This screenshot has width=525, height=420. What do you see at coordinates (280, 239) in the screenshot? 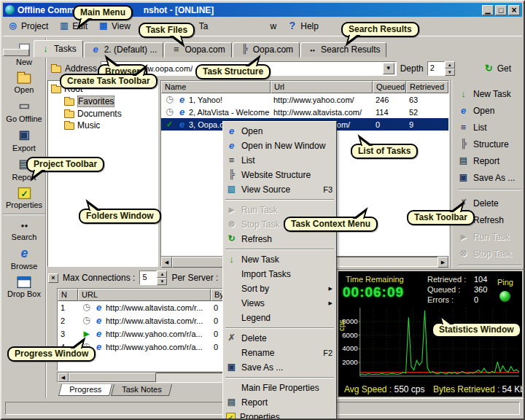
I see `context-menu-item: Refresh` at bounding box center [280, 239].